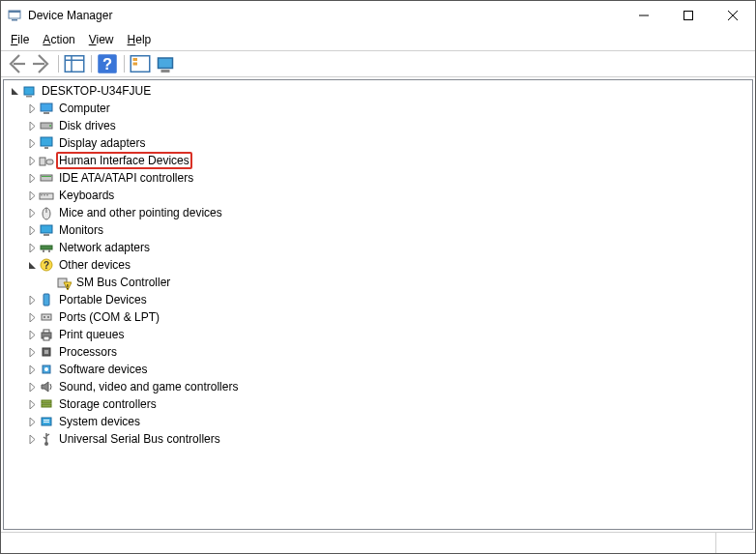 The image size is (756, 554). I want to click on network-icon, so click(46, 248).